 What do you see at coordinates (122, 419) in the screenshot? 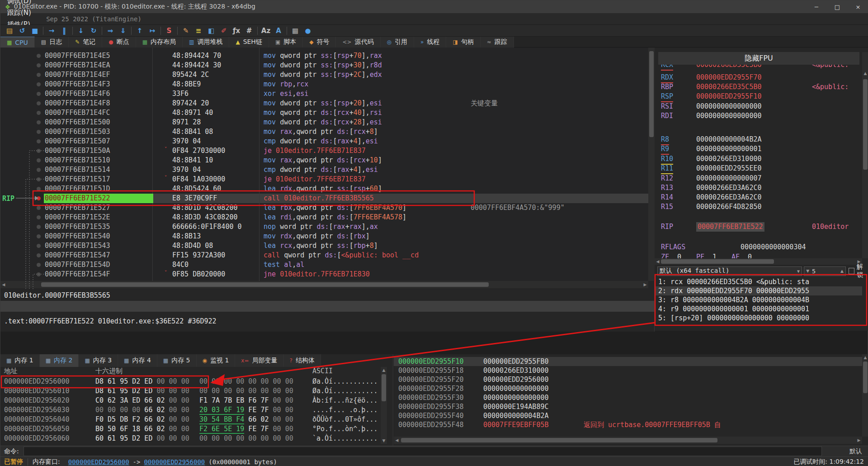
I see `hex-byte: DB` at bounding box center [122, 419].